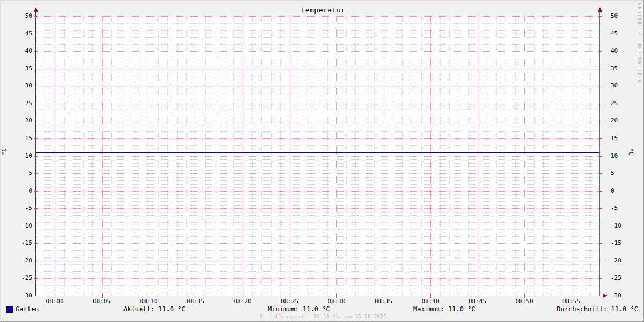 This screenshot has width=644, height=322. I want to click on y-tick-label-right: -25, so click(626, 278).